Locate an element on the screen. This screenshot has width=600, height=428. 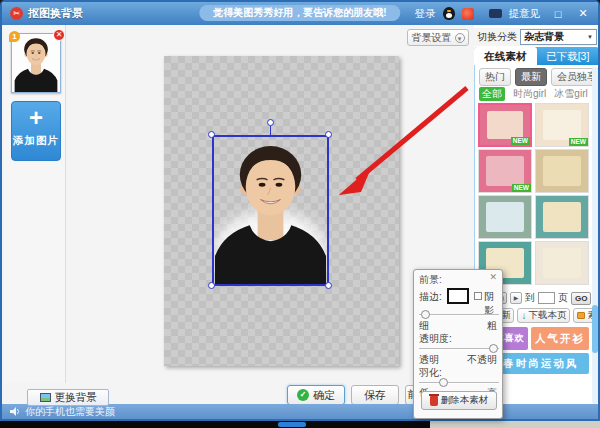
filter-snow-girl: 冰雪girl is located at coordinates (570, 94).